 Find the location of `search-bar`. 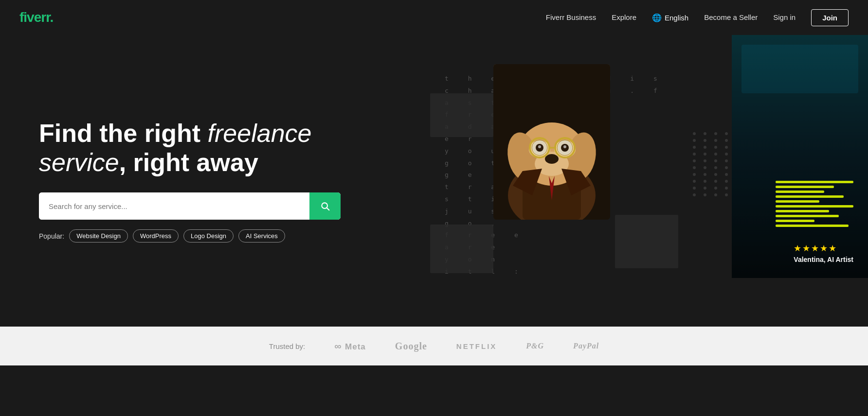

search-bar is located at coordinates (190, 206).